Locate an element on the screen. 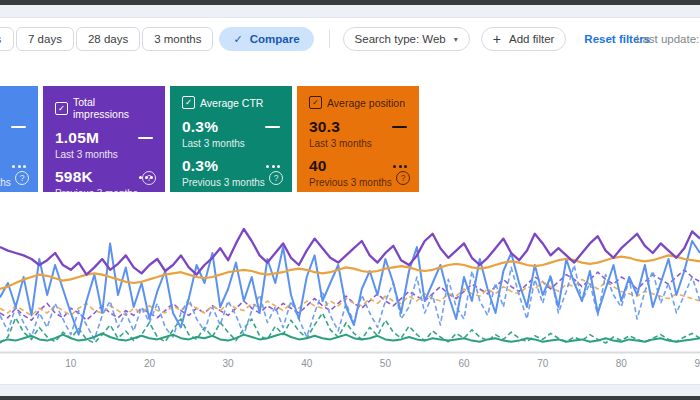 This screenshot has height=400, width=700. card-label-row: ✓ Total impressions is located at coordinates (104, 108).